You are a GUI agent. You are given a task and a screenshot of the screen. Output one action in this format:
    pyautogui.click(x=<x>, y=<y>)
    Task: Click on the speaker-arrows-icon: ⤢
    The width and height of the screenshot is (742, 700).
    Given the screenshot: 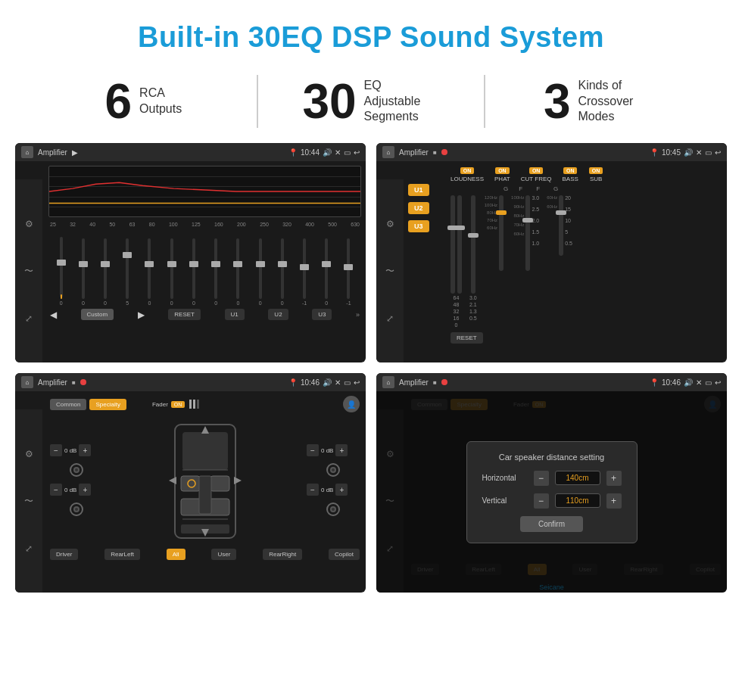 What is the action you would take?
    pyautogui.click(x=29, y=549)
    